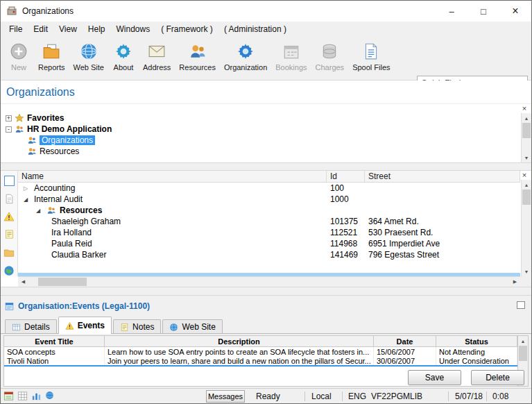 The width and height of the screenshot is (532, 404). What do you see at coordinates (483, 11) in the screenshot?
I see `maximize-button: □` at bounding box center [483, 11].